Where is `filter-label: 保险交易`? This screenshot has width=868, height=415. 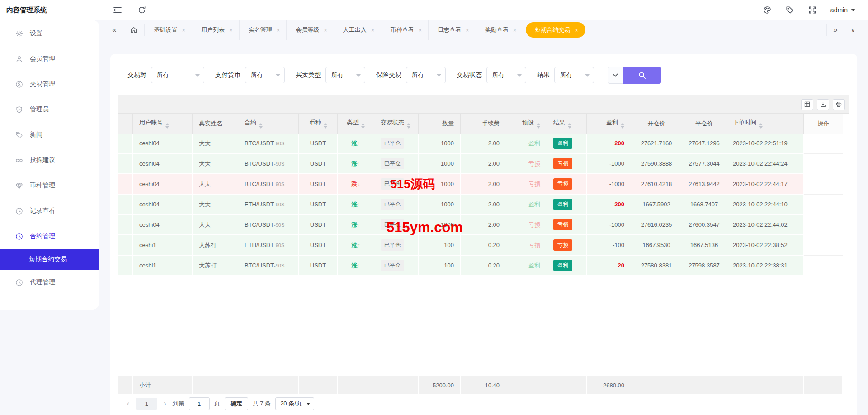 filter-label: 保险交易 is located at coordinates (389, 75).